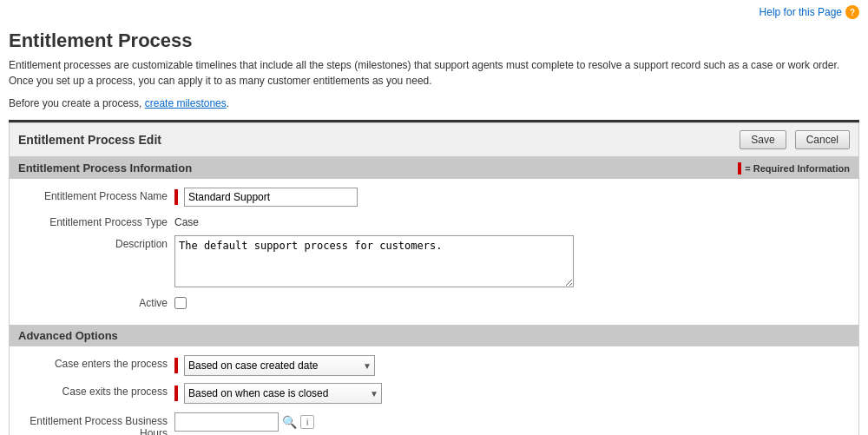  What do you see at coordinates (186, 103) in the screenshot?
I see `create-milestones-link: create milestones` at bounding box center [186, 103].